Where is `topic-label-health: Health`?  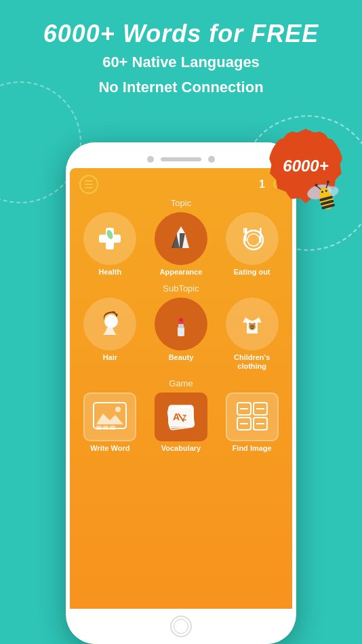
topic-label-health: Health is located at coordinates (110, 273).